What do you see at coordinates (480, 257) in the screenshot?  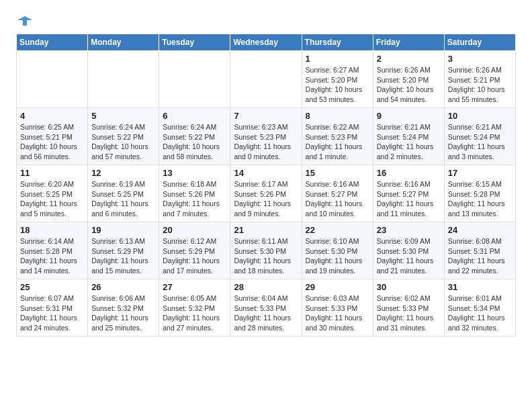 I see `day-info: Sunrise: 6:08 AM Sunset: 5:31 PM Dayligh…` at bounding box center [480, 257].